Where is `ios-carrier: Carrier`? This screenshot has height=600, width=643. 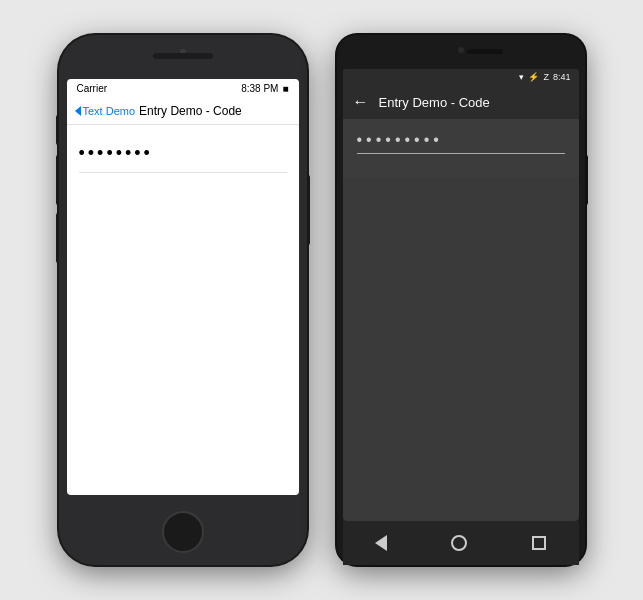
ios-carrier: Carrier is located at coordinates (92, 88).